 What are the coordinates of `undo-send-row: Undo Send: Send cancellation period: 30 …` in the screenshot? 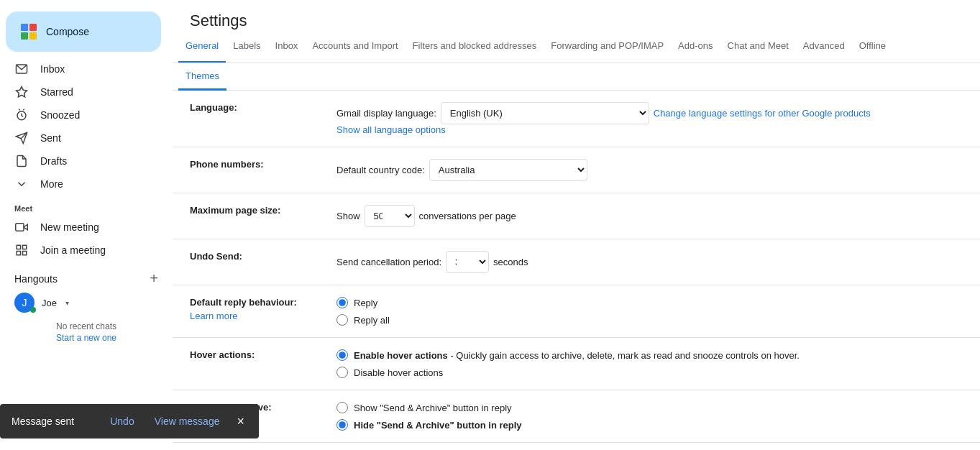 It's located at (577, 262).